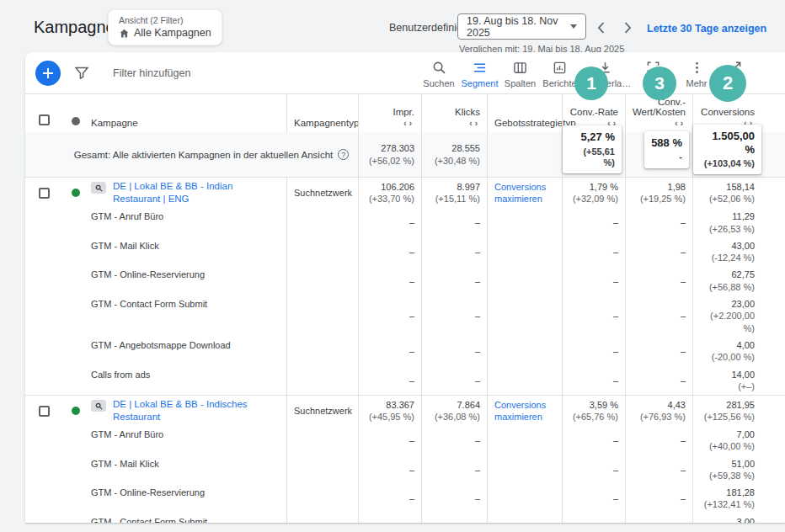 Image resolution: width=785 pixels, height=532 pixels. What do you see at coordinates (389, 113) in the screenshot?
I see `col-impressionen: Impr.‹›` at bounding box center [389, 113].